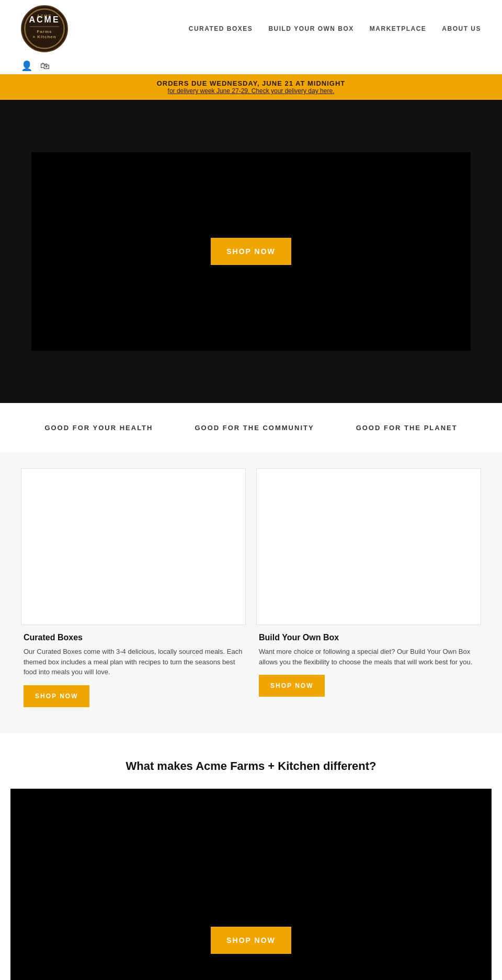  I want to click on nav-curated-boxes: CURATED BOXES, so click(221, 29).